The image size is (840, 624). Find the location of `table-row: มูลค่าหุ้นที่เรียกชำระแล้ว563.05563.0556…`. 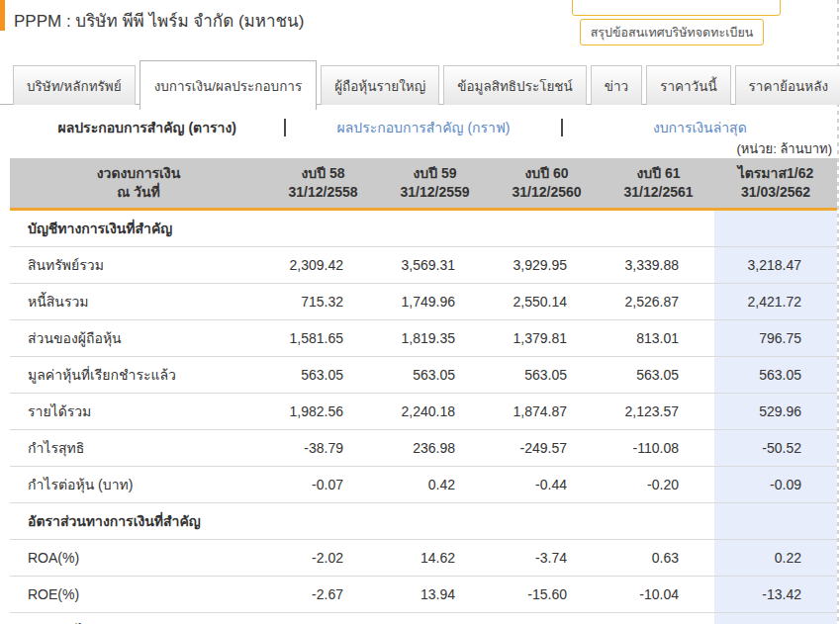

table-row: มูลค่าหุ้นที่เรียกชำระแล้ว563.05563.0556… is located at coordinates (423, 376).